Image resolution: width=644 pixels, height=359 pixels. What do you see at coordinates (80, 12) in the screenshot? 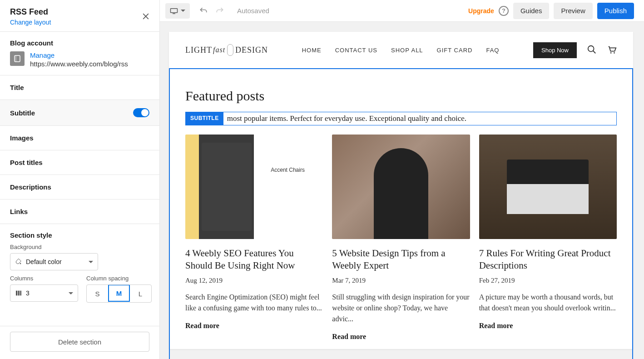
I see `sidebar-title: RSS Feed` at bounding box center [80, 12].